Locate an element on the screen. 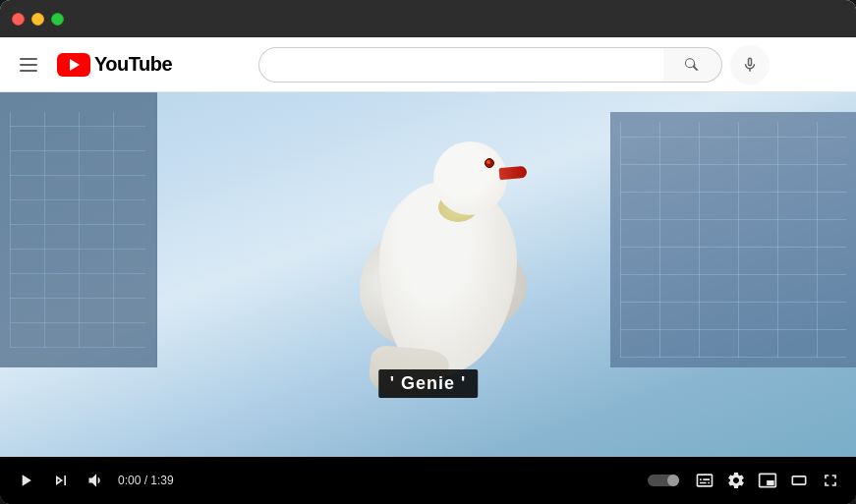 The image size is (856, 504). seagull-beak is located at coordinates (513, 173).